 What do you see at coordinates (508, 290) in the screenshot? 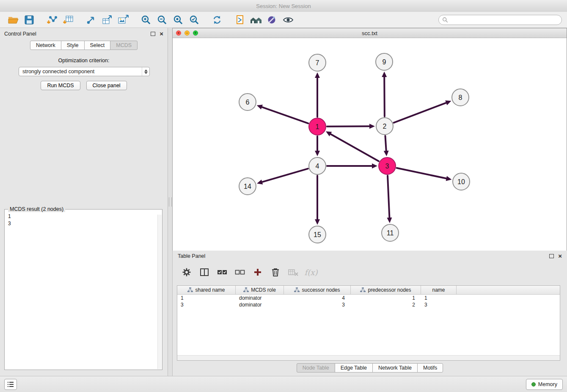
I see `column-header-filler` at bounding box center [508, 290].